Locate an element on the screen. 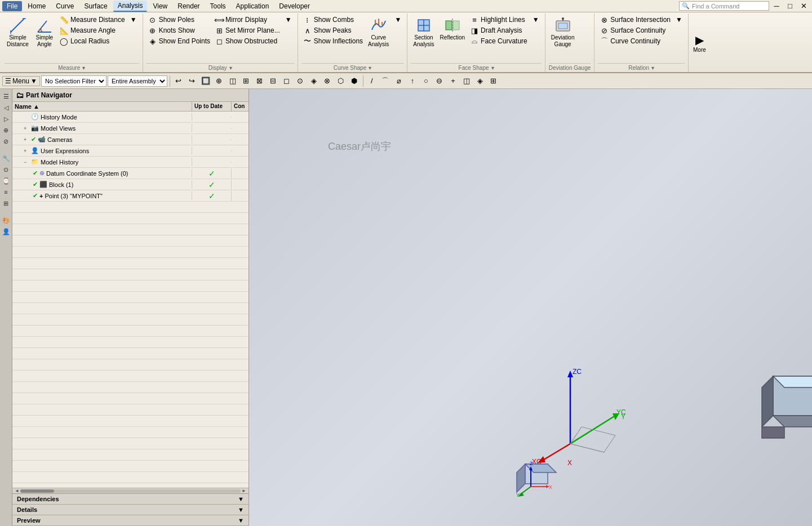 This screenshot has height=526, width=812. menu-button: ☰ Menu ▼ is located at coordinates (21, 81).